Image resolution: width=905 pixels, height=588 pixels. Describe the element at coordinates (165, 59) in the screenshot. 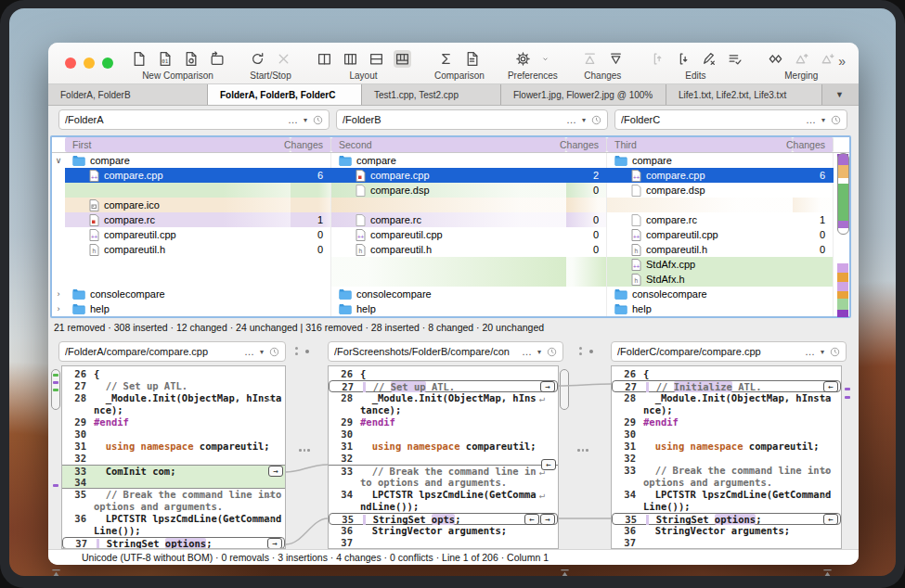

I see `new-binary-comparison-icon: 01` at that location.